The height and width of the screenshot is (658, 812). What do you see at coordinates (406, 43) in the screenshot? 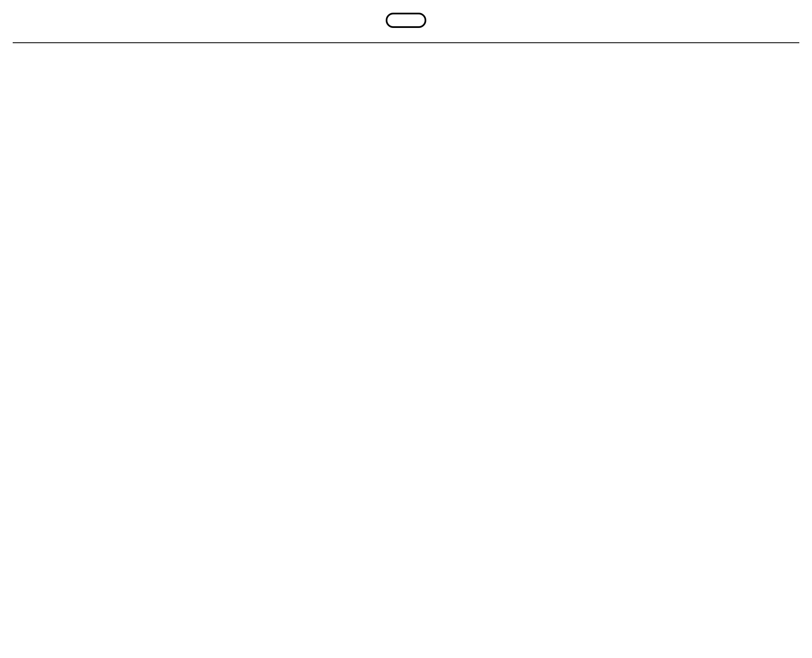
I see `division-tables` at bounding box center [406, 43].